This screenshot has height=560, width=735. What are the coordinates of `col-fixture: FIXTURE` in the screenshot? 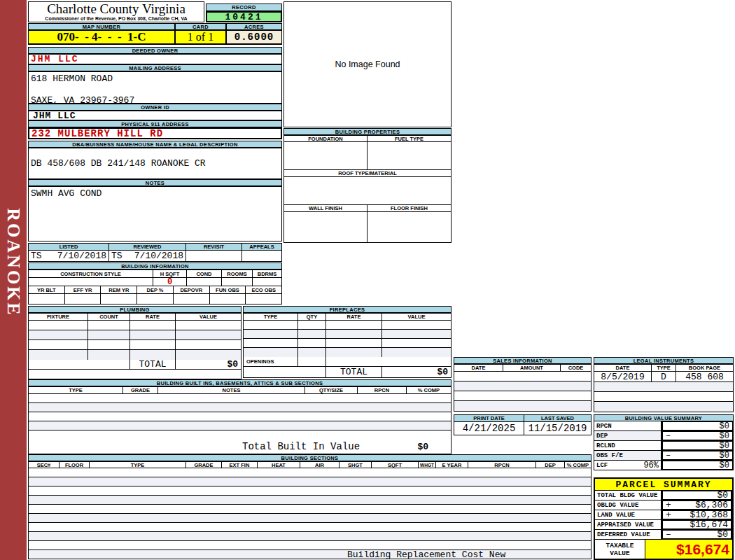 It's located at (59, 316).